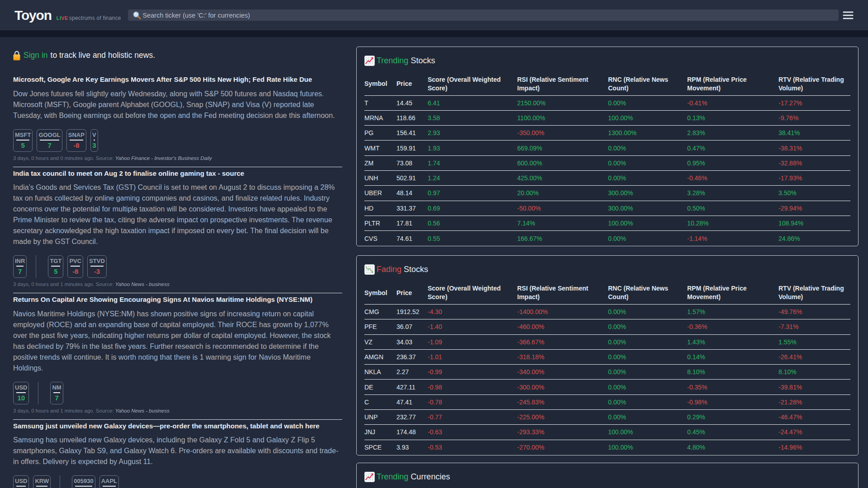 Image resolution: width=868 pixels, height=488 pixels. Describe the element at coordinates (381, 148) in the screenshot. I see `cell-symbol: WMT` at that location.